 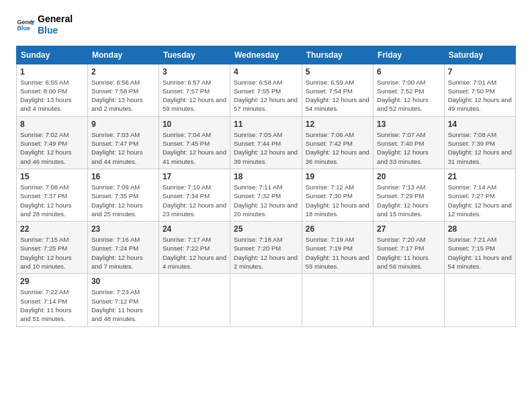 What do you see at coordinates (337, 200) in the screenshot?
I see `day-info: Sunrise: 7:12 AM Sunset: 7:30 PM Dayligh…` at bounding box center [337, 200].